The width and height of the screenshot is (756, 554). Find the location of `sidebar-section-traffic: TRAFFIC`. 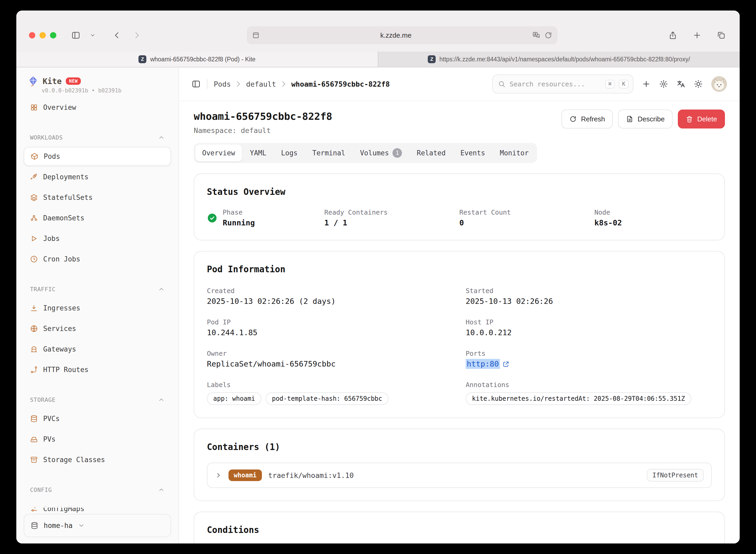

sidebar-section-traffic: TRAFFIC is located at coordinates (97, 289).